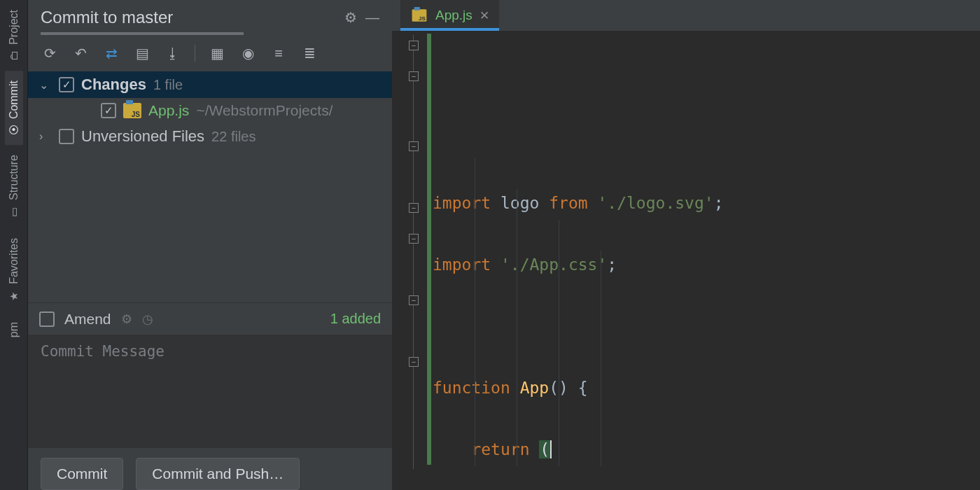 This screenshot has height=490, width=980. I want to click on checkbox-changes, so click(66, 85).